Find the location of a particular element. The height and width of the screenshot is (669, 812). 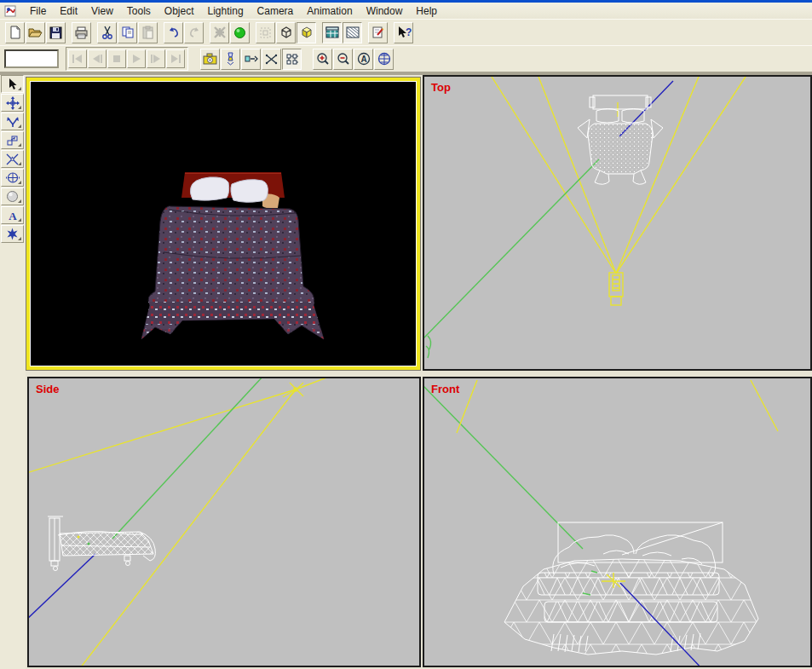

pillow-left-render is located at coordinates (210, 189).